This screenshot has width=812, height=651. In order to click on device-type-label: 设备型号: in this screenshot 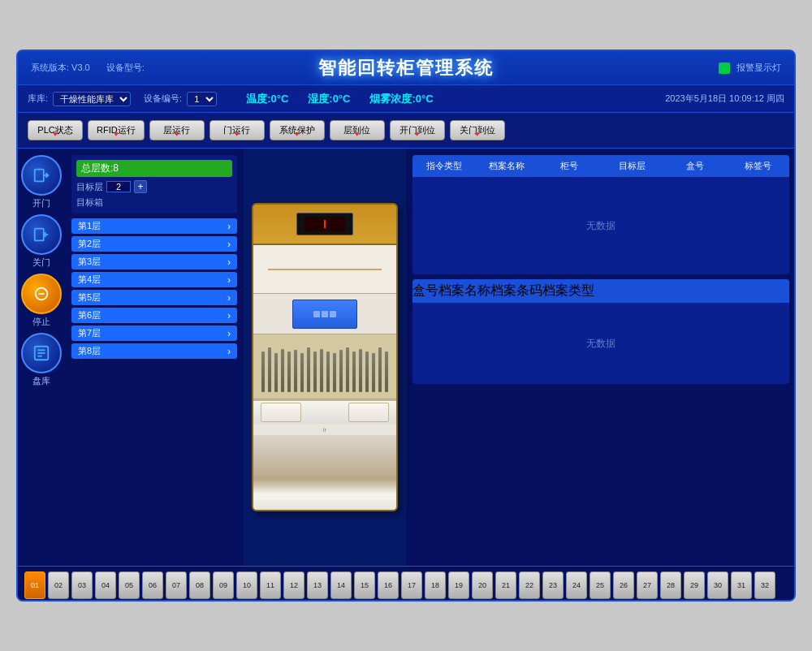, I will do `click(125, 68)`.